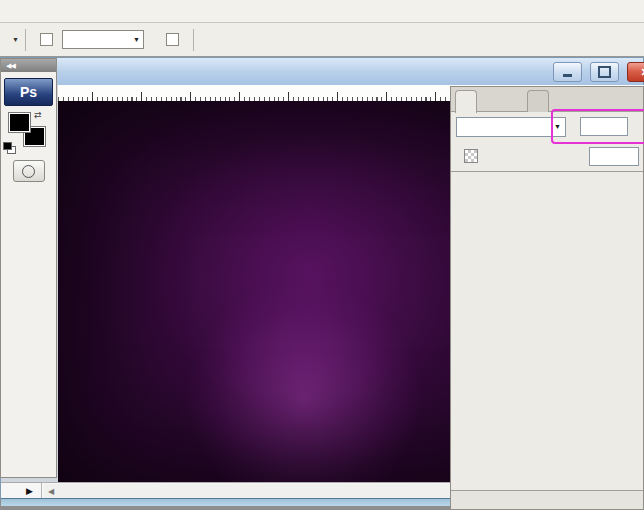 The width and height of the screenshot is (644, 510). What do you see at coordinates (547, 500) in the screenshot?
I see `layers-panel-footer` at bounding box center [547, 500].